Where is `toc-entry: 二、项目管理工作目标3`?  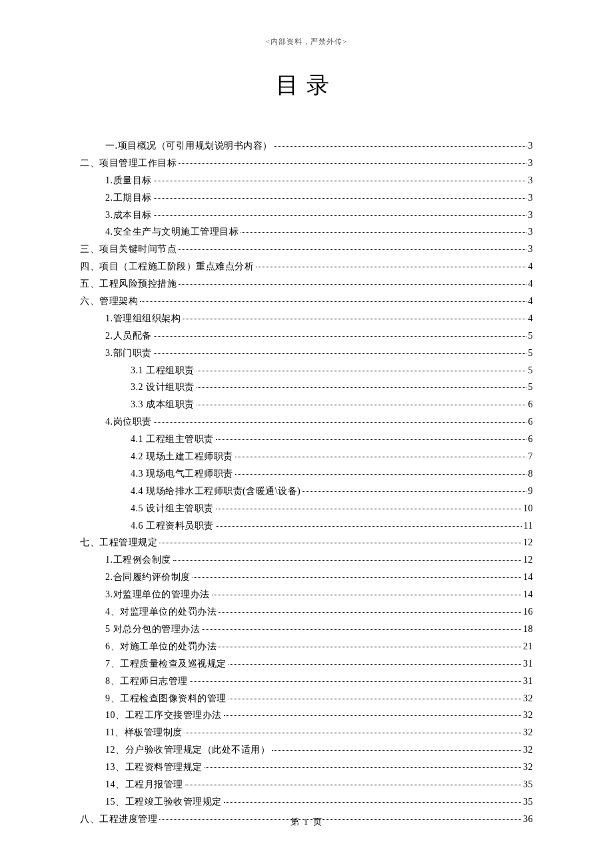
toc-entry: 二、项目管理工作目标3 is located at coordinates (306, 163).